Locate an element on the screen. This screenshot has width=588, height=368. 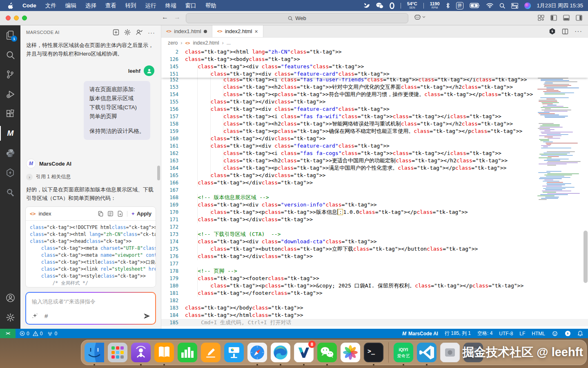
breadcrumb-file: index2.html is located at coordinates (206, 43).